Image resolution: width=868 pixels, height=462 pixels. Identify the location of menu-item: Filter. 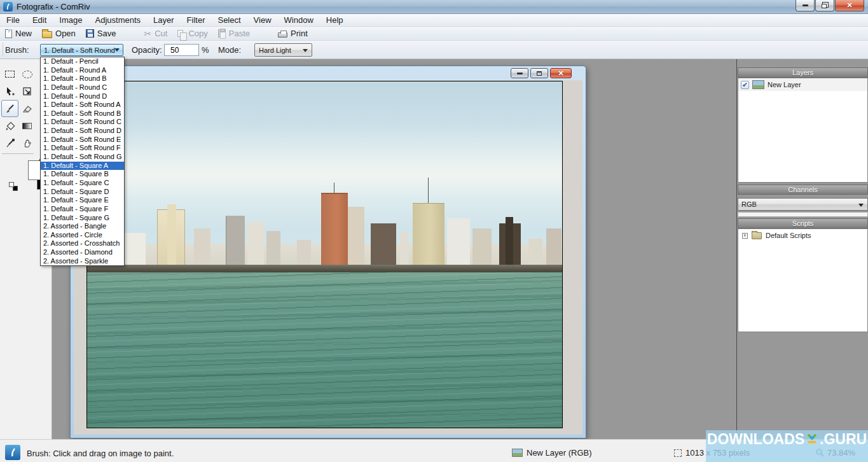
(196, 20).